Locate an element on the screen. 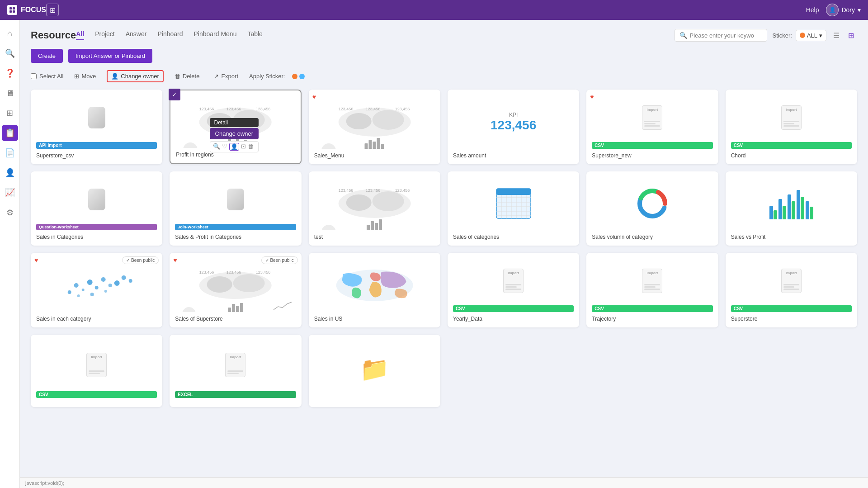 This screenshot has width=868, height=488. card-sales-in-categories: Question-Worksheet Sales in Categories is located at coordinates (97, 208).